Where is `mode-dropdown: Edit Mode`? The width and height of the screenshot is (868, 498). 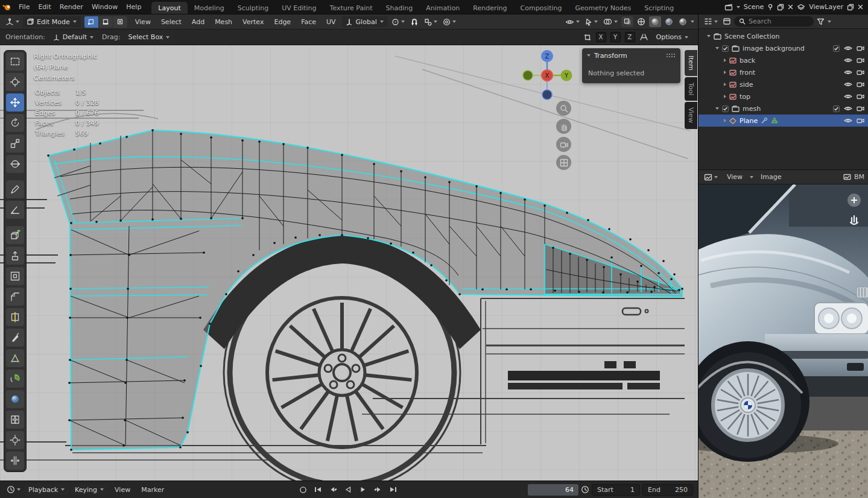
mode-dropdown: Edit Mode is located at coordinates (52, 22).